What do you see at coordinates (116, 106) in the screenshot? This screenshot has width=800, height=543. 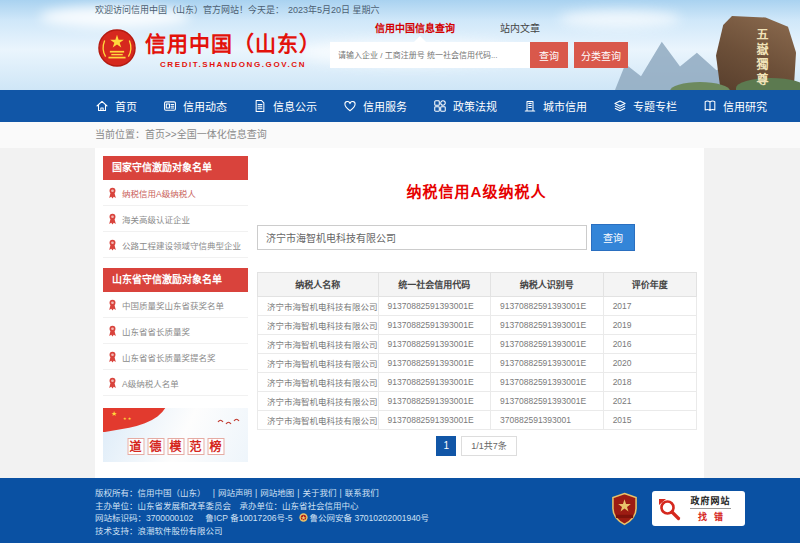 I see `nav-item-home: 首页` at bounding box center [116, 106].